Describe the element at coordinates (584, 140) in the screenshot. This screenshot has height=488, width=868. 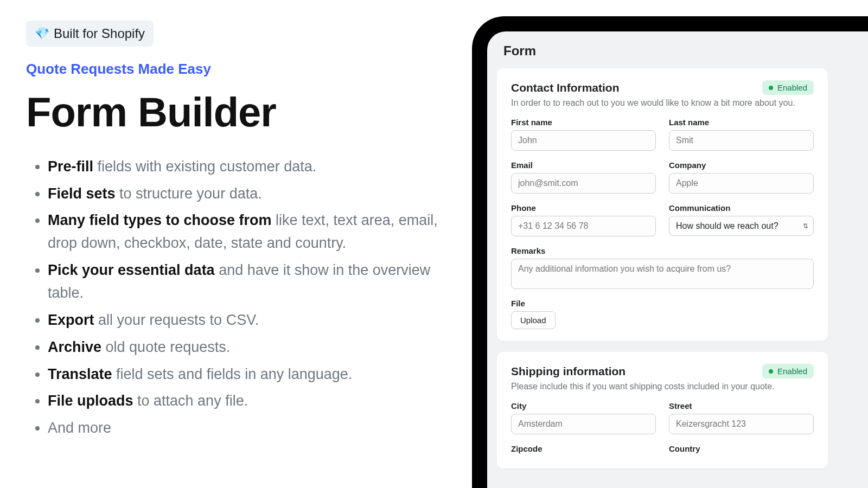
I see `first-name-field` at that location.